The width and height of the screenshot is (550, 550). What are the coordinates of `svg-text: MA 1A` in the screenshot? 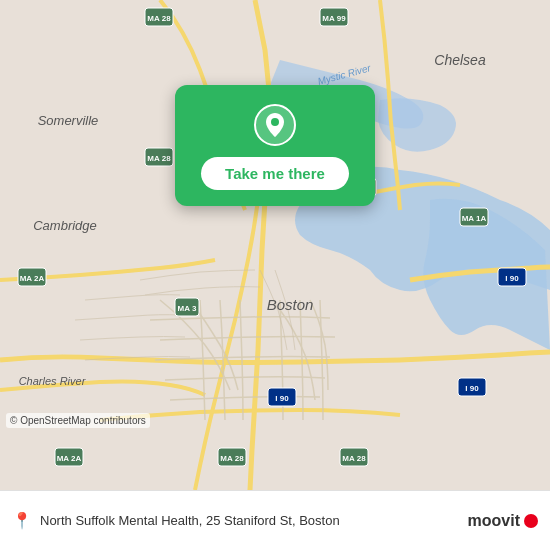 It's located at (474, 218).